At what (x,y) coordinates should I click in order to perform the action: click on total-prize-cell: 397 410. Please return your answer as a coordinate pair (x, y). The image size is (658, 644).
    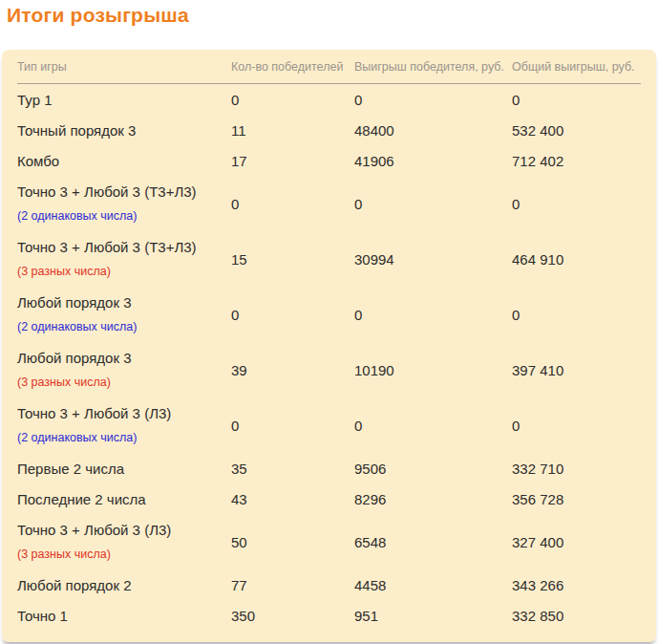
    Looking at the image, I should click on (577, 370).